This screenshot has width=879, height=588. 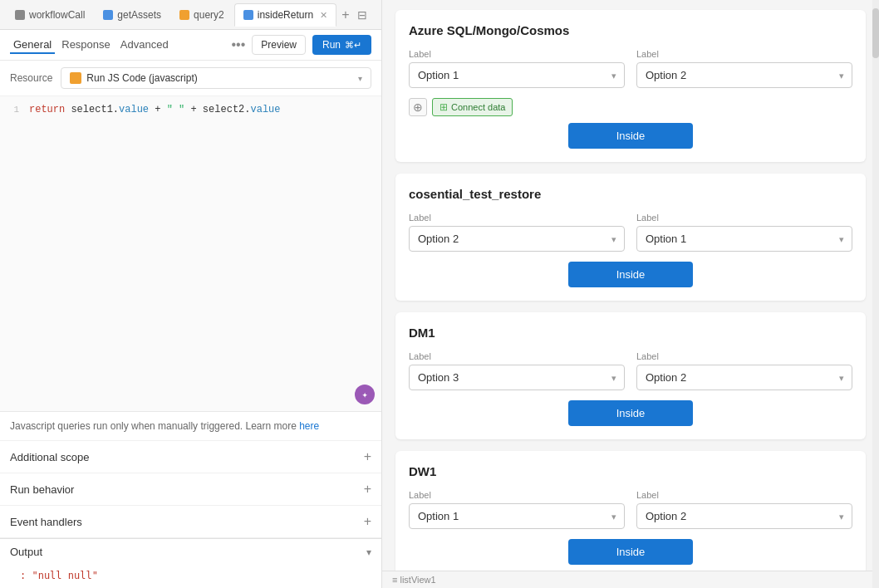 What do you see at coordinates (744, 233) in the screenshot?
I see `cosential-right-group: Label Option 1 Option 2 Option 3` at bounding box center [744, 233].